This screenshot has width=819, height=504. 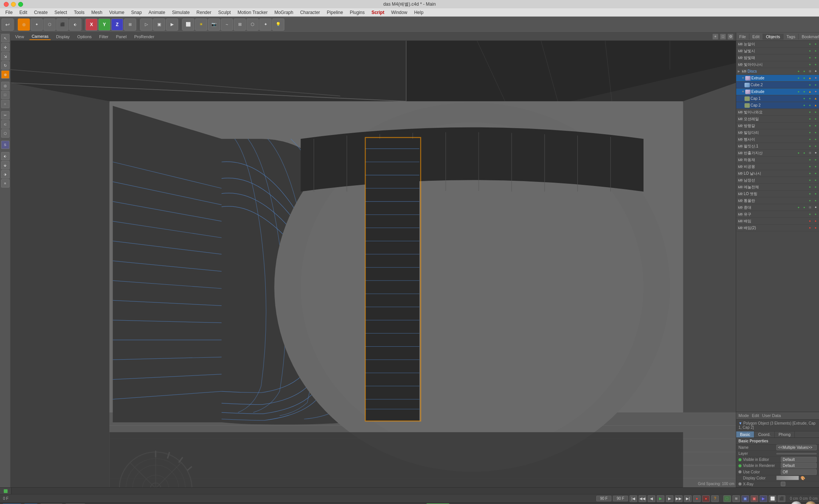 What do you see at coordinates (121, 37) in the screenshot?
I see `tab-panel: Panel` at bounding box center [121, 37].